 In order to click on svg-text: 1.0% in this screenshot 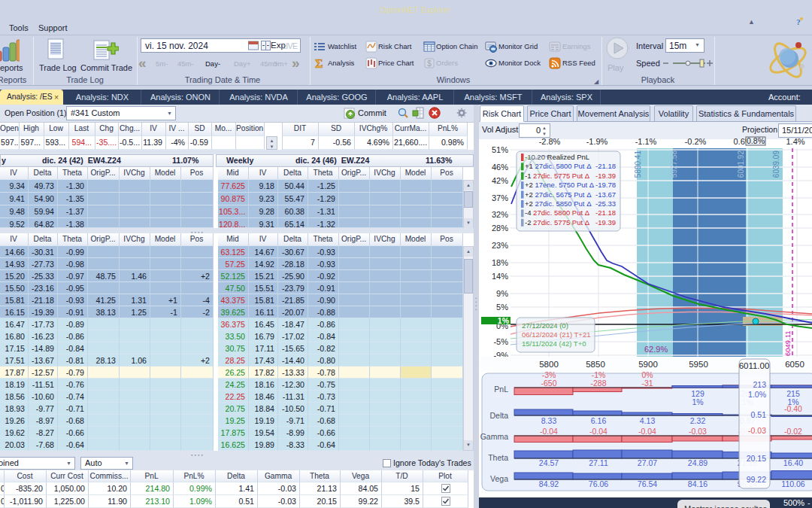, I will do `click(757, 394)`.